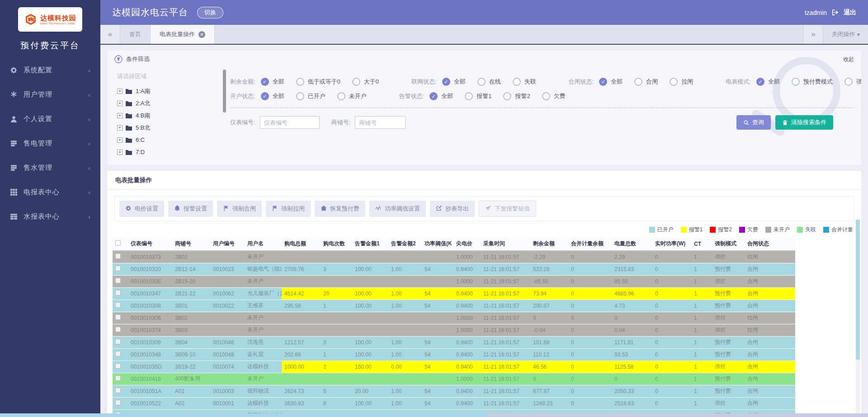 This screenshot has width=868, height=417. Describe the element at coordinates (168, 152) in the screenshot. I see `tree-node-5: +7:D` at that location.